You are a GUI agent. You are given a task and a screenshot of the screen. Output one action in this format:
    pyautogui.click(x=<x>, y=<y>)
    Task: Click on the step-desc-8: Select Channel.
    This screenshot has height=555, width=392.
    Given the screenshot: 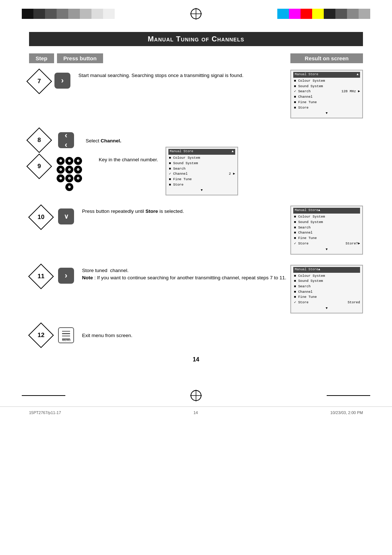 What is the action you would take?
    pyautogui.click(x=124, y=139)
    